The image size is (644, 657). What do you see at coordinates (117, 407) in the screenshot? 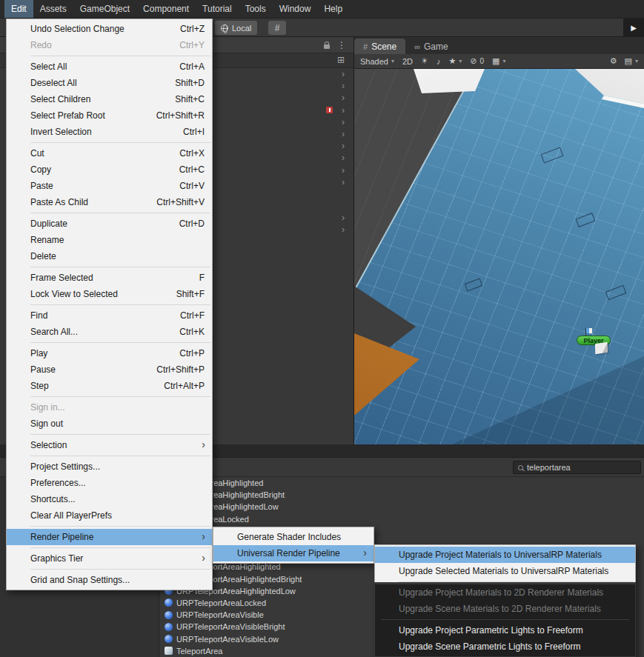
I see `menu-item-label: Sign in...` at bounding box center [117, 407].